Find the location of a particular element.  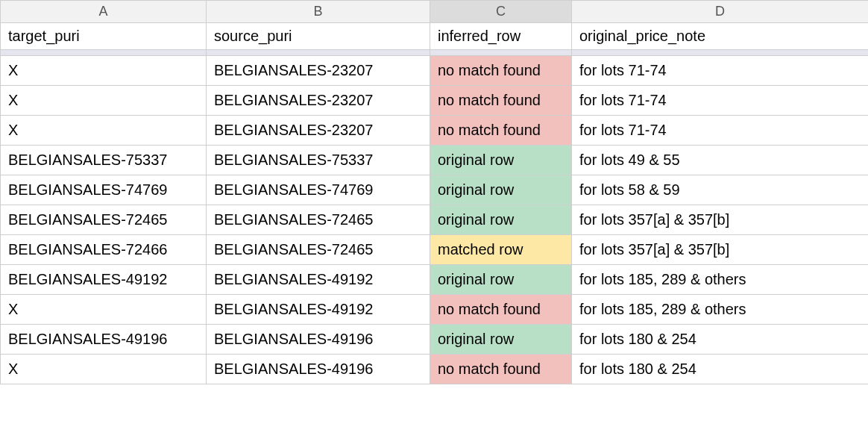

table-row: BELGIANSALES-74769BELGIANSALES-74769orig… is located at coordinates (435, 190).